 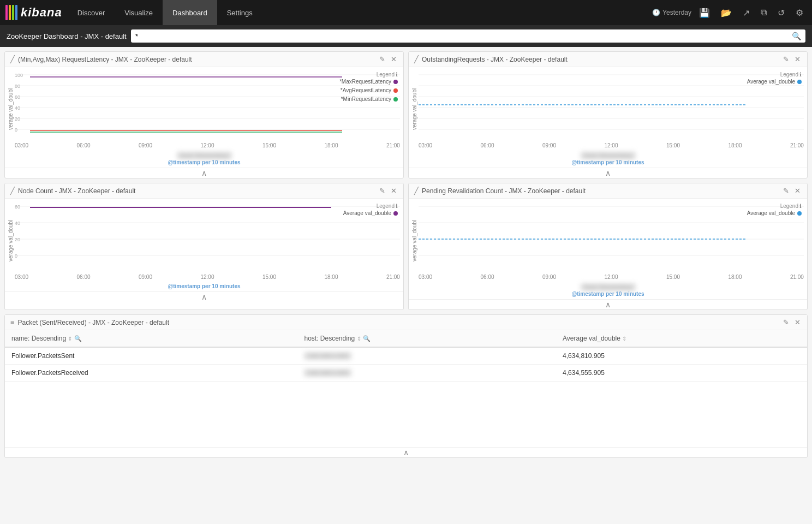 I want to click on logo-text: kibana, so click(x=41, y=13).